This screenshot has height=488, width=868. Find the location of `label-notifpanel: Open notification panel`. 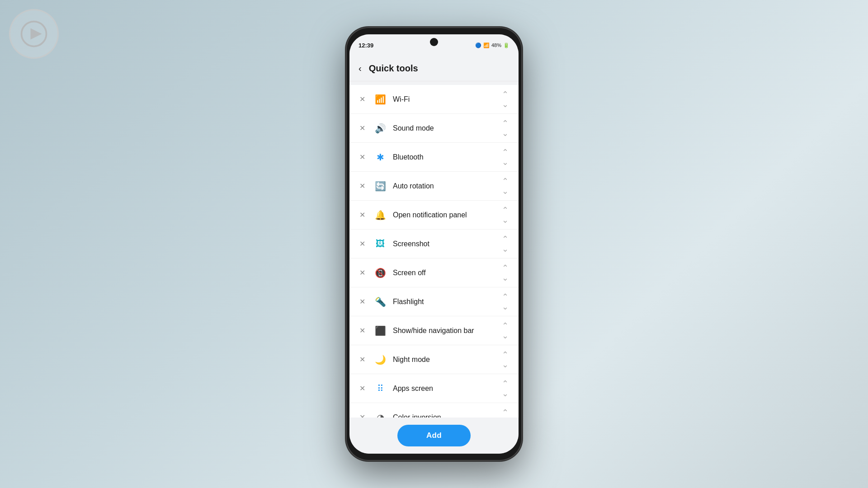

label-notifpanel: Open notification panel is located at coordinates (446, 215).